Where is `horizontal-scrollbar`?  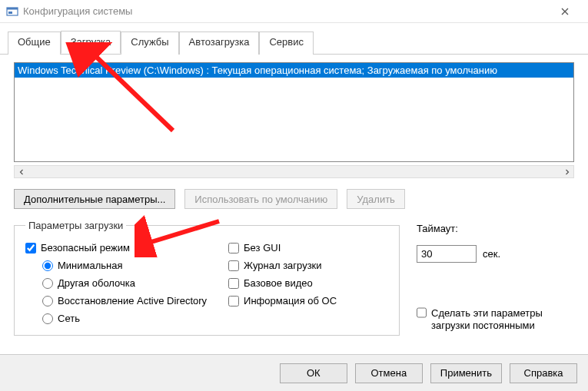
horizontal-scrollbar is located at coordinates (294, 172).